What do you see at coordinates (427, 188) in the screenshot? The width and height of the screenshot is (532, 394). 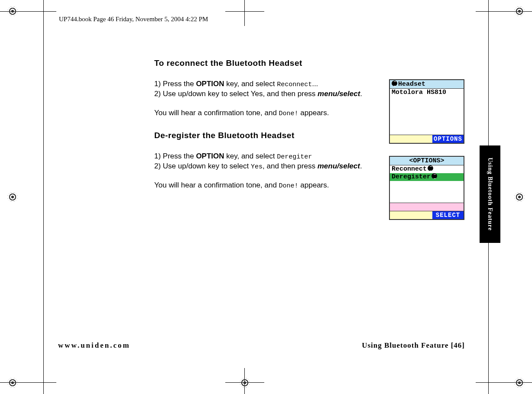 I see `screen-options: <OPTIONS> Reconnect Deregister SELECT` at bounding box center [427, 188].